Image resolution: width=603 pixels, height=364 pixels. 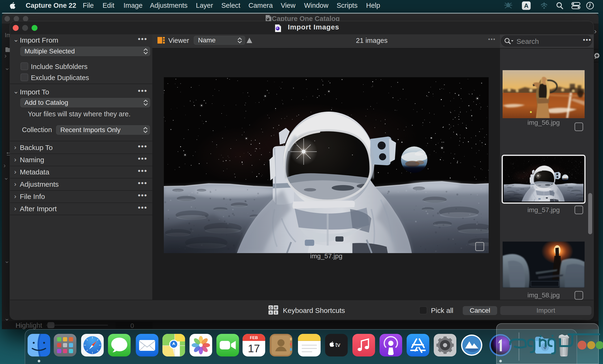 What do you see at coordinates (276, 308) in the screenshot?
I see `svg-text: W` at bounding box center [276, 308].